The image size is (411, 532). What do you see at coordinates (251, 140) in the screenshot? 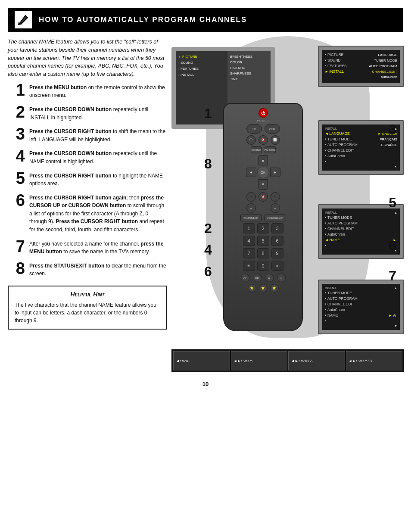
I see `info-btn: ⓘ` at bounding box center [251, 140].